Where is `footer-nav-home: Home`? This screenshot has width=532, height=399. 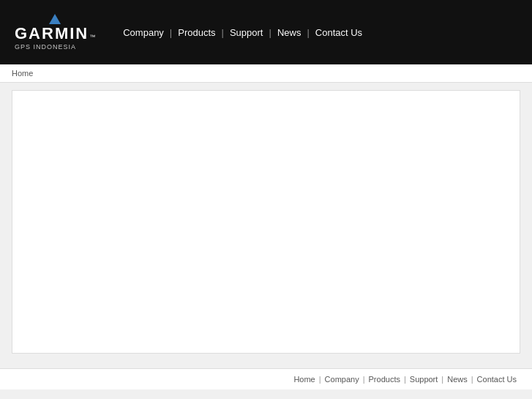 footer-nav-home: Home is located at coordinates (304, 379).